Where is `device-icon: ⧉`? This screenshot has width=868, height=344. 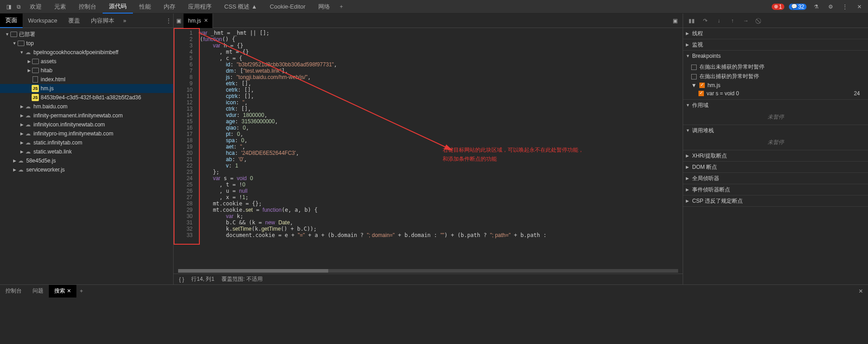 device-icon: ⧉ is located at coordinates (19, 7).